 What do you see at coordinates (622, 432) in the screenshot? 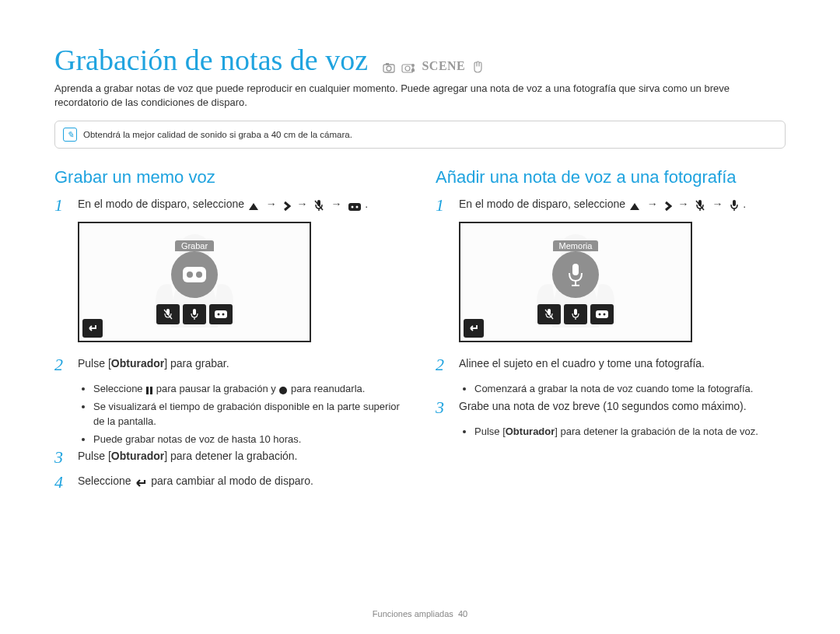
I see `step3-bullets-right: Pulse [Obturador] para detener la grabac…` at bounding box center [622, 432].